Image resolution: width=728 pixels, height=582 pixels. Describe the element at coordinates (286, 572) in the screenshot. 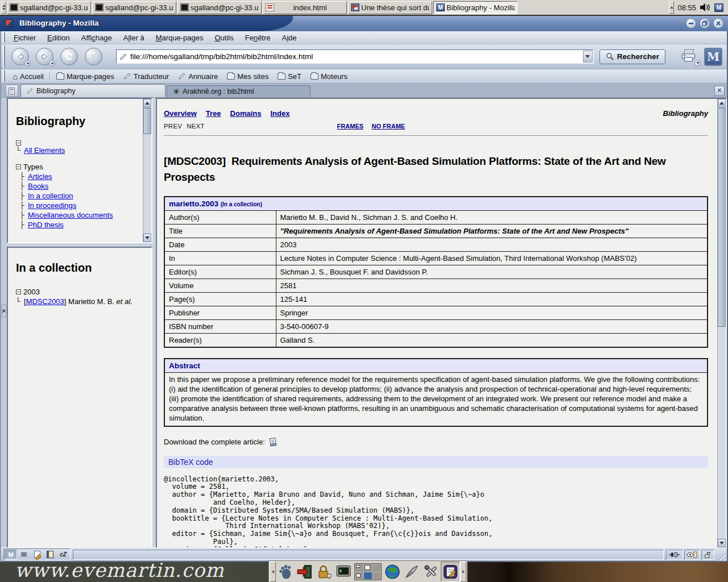

I see `gnome-menu-button` at that location.